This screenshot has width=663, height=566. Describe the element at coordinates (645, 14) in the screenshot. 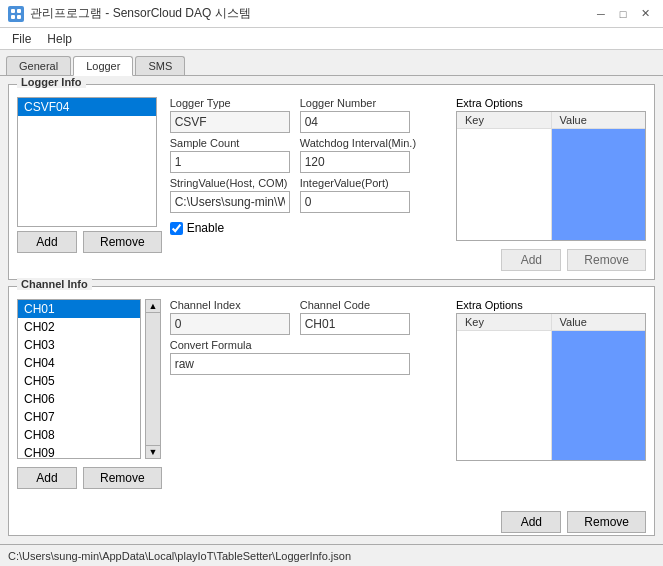

I see `close-button: ✕` at that location.